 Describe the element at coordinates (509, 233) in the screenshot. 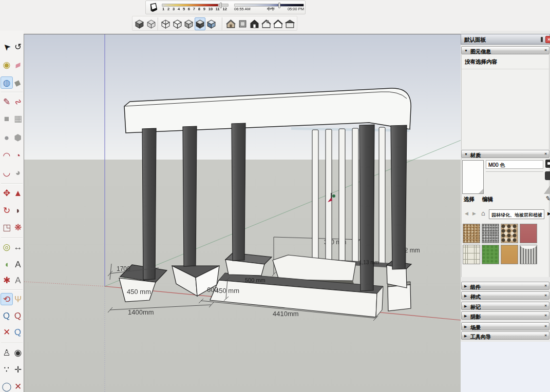

I see `material-river-rock` at that location.